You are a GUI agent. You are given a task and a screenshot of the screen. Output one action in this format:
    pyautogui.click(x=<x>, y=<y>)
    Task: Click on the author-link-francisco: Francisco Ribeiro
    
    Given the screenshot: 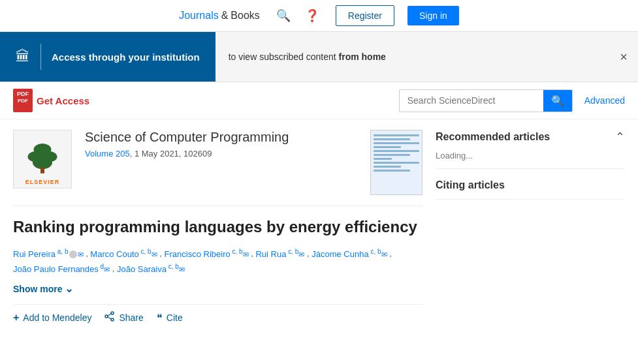 What is the action you would take?
    pyautogui.click(x=197, y=254)
    